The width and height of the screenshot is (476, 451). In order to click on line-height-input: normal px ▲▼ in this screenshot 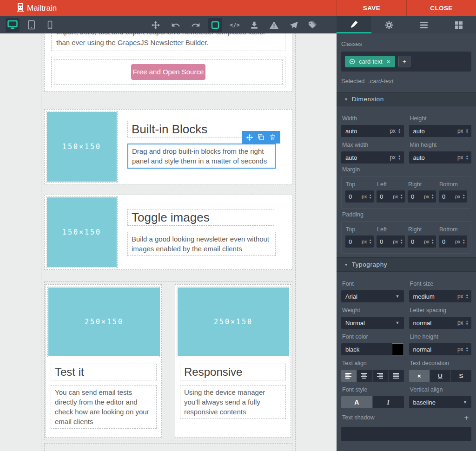, I will do `click(441, 349)`.